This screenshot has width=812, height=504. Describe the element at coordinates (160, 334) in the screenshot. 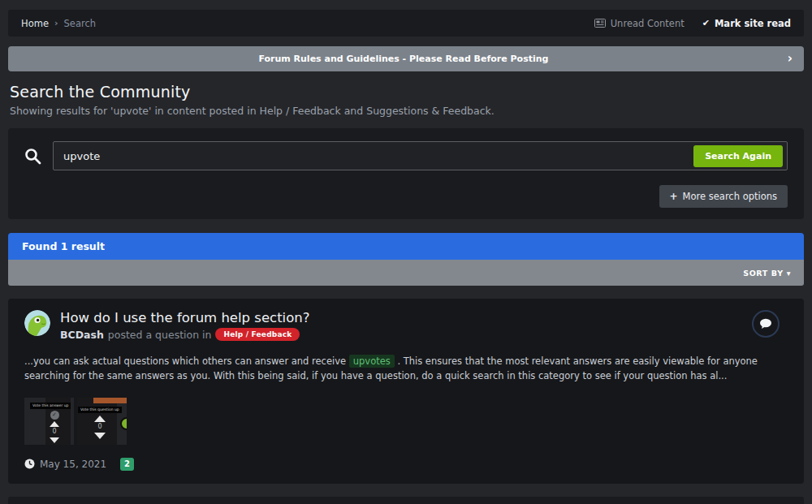

I see `byline-action-text: posted a question in` at that location.